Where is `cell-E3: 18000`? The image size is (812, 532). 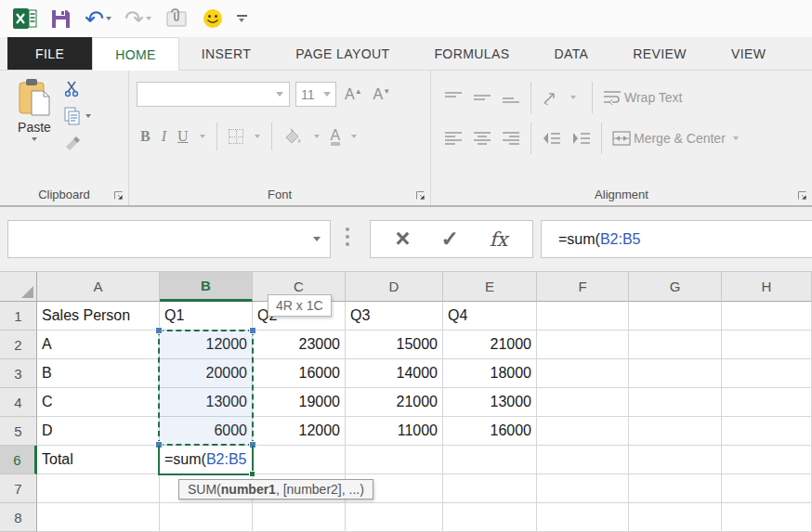
cell-E3: 18000 is located at coordinates (491, 373).